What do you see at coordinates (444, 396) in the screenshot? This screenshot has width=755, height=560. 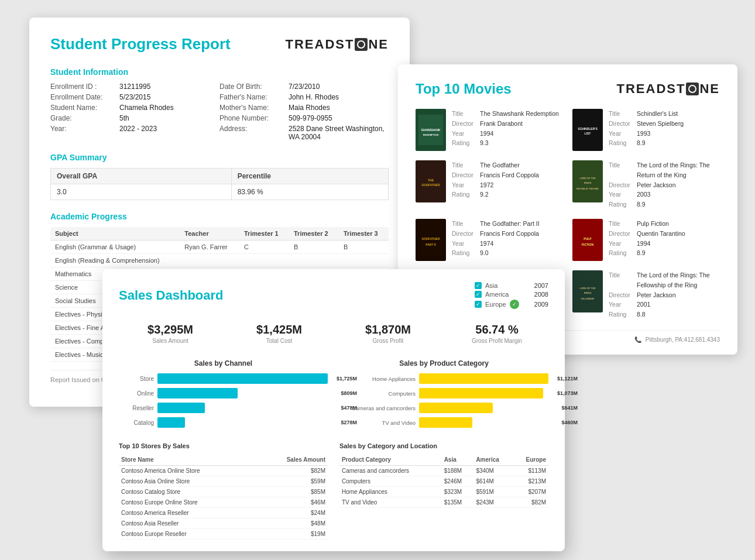 I see `category-chart: Sales by Product Category Home Appliance…` at bounding box center [444, 396].